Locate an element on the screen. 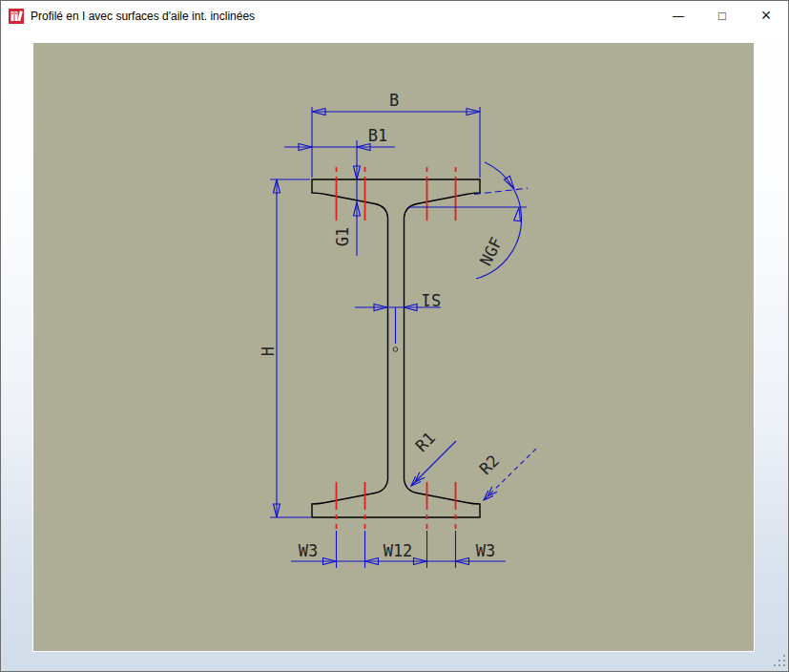 The width and height of the screenshot is (789, 672). resize-grip-icon is located at coordinates (779, 661).